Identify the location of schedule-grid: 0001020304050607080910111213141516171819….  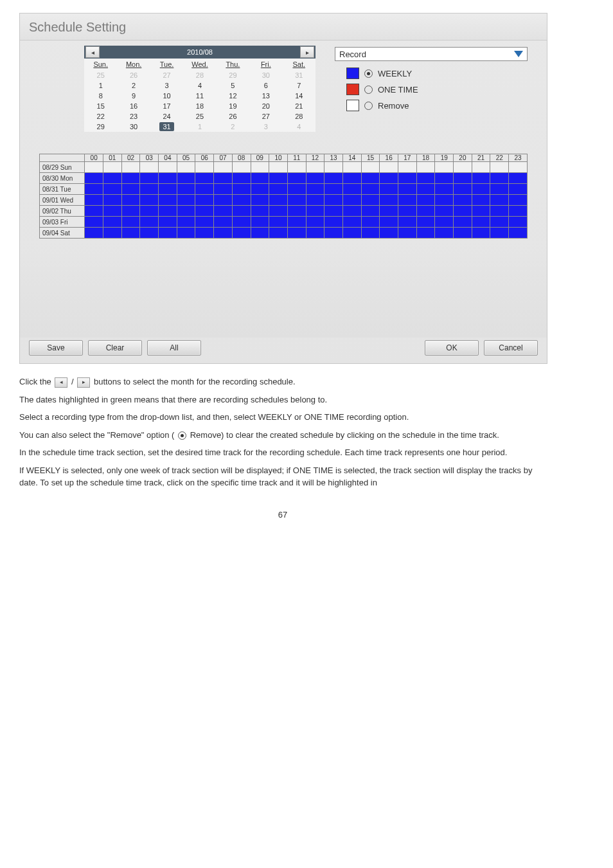
(283, 196).